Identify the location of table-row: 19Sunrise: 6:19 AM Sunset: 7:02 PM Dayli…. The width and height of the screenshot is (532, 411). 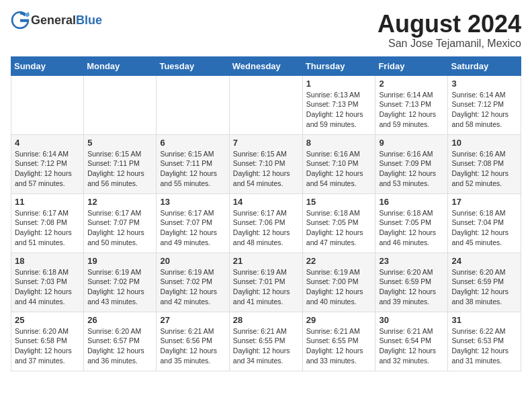
(120, 282).